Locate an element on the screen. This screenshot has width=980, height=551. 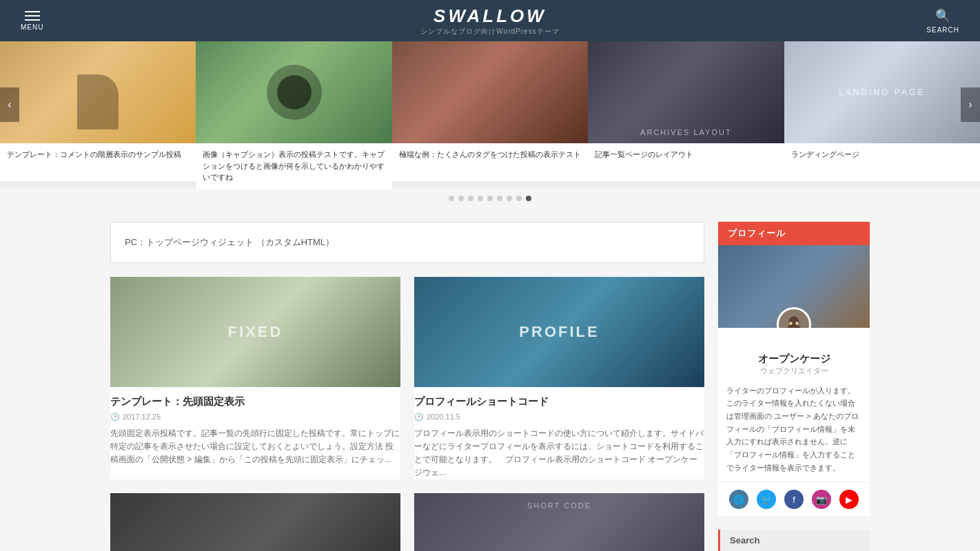
slide-caption-2: 画像（キャプション）表示の投稿テストです。キャプションをつけると画像が何を示して… is located at coordinates (294, 166).